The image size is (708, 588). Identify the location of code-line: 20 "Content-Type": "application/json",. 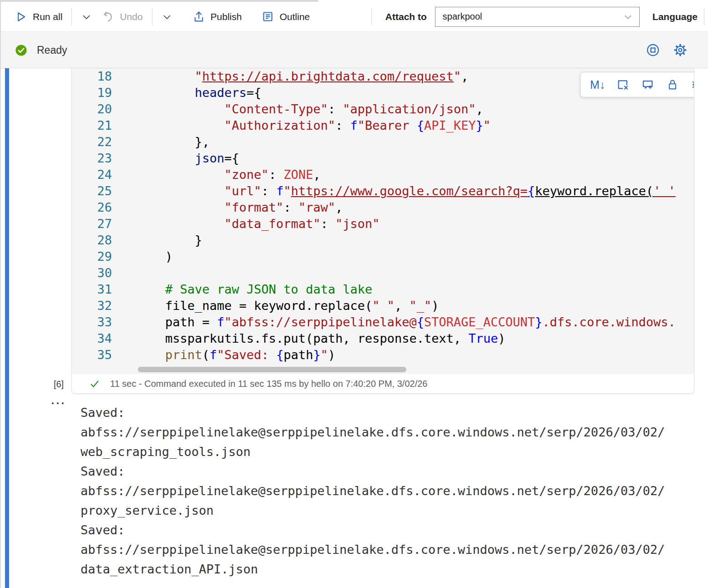
(383, 109).